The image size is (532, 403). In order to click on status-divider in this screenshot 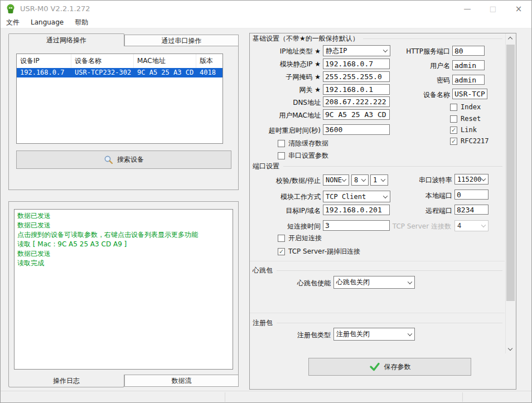, I will do `click(225, 397)`.